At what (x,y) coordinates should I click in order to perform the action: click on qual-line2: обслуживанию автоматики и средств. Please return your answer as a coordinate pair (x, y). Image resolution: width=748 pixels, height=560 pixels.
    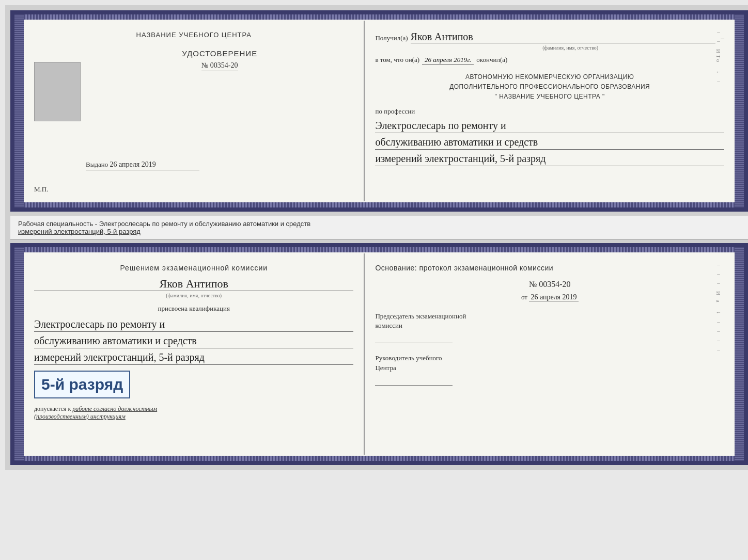
    Looking at the image, I should click on (194, 341).